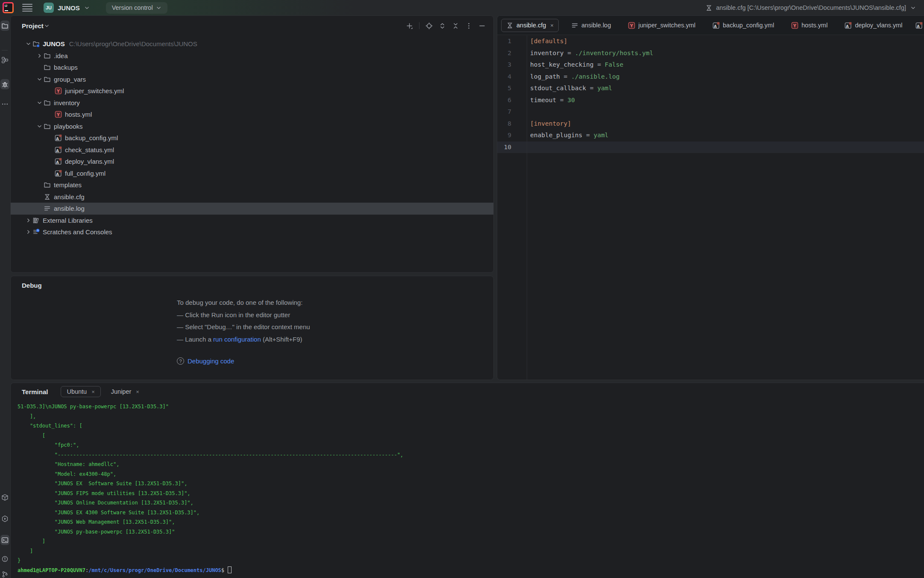 This screenshot has width=924, height=578. What do you see at coordinates (66, 68) in the screenshot?
I see `tree-item-label: backups` at bounding box center [66, 68].